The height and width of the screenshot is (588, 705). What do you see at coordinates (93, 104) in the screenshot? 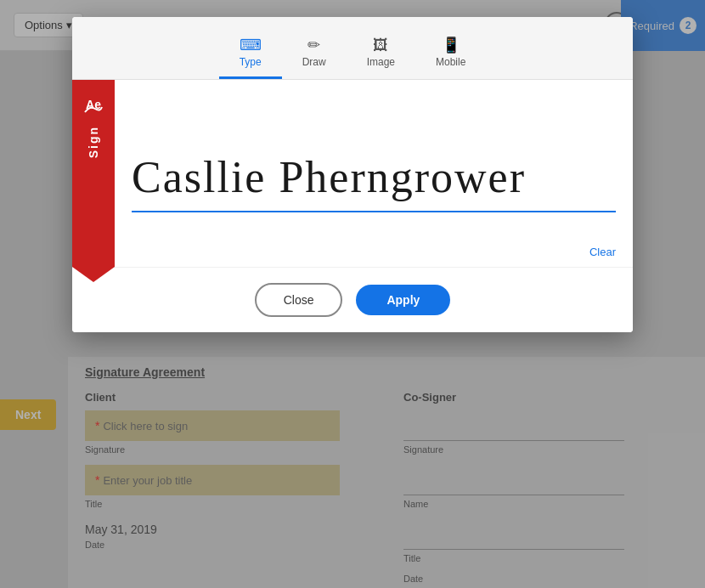
I see `adobe-pdf-icon: Ae` at bounding box center [93, 104].